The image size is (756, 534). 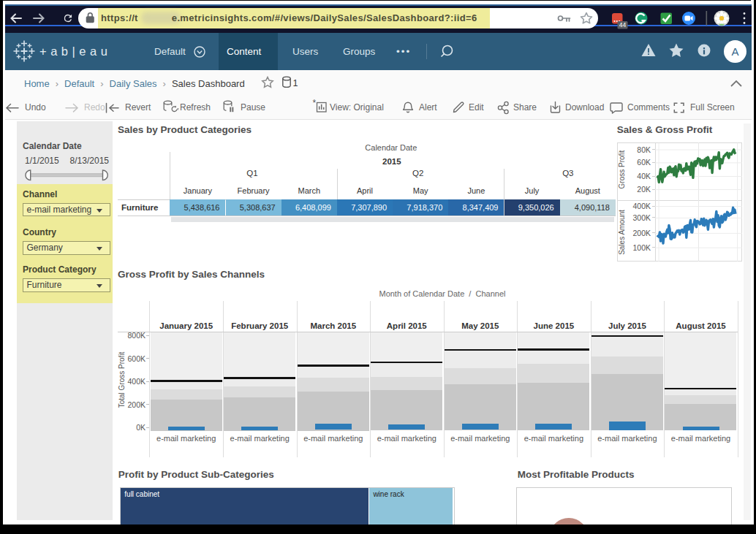 I want to click on svg-text: +ab|eau, so click(x=75, y=51).